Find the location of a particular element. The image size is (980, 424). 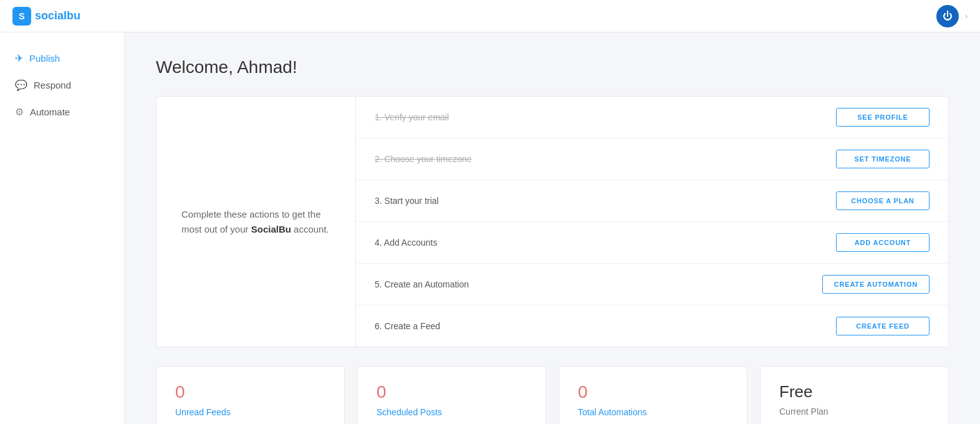

sidebar-item-respond: 💬 Respond is located at coordinates (62, 85).